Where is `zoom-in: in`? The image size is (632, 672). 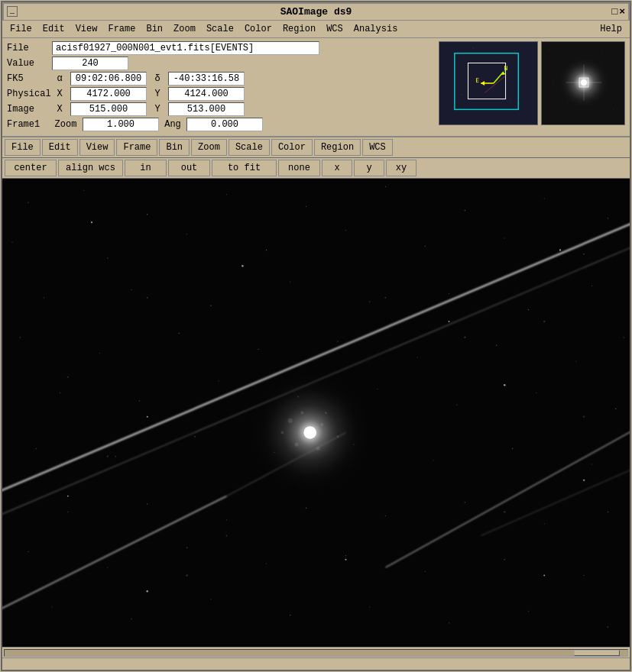 zoom-in: in is located at coordinates (145, 168).